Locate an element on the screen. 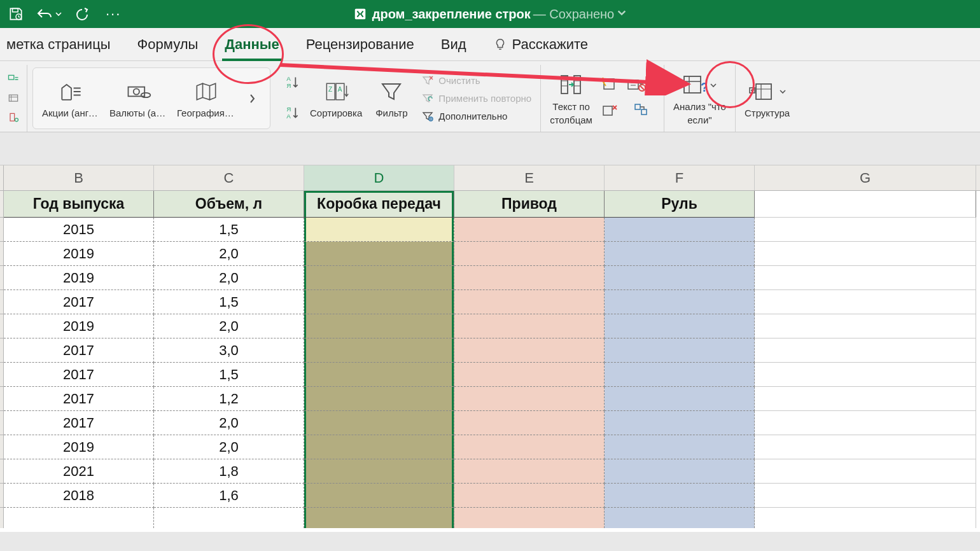 The height and width of the screenshot is (551, 980). undo-button is located at coordinates (49, 14).